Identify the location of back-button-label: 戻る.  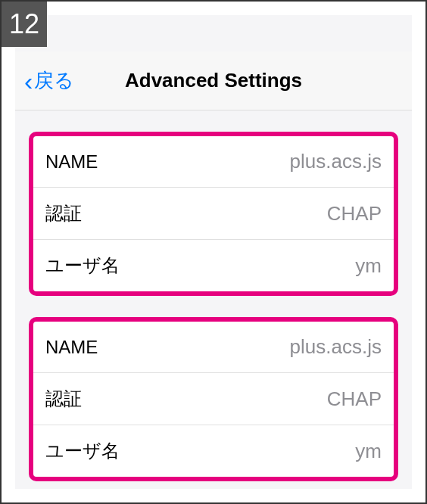
(55, 80).